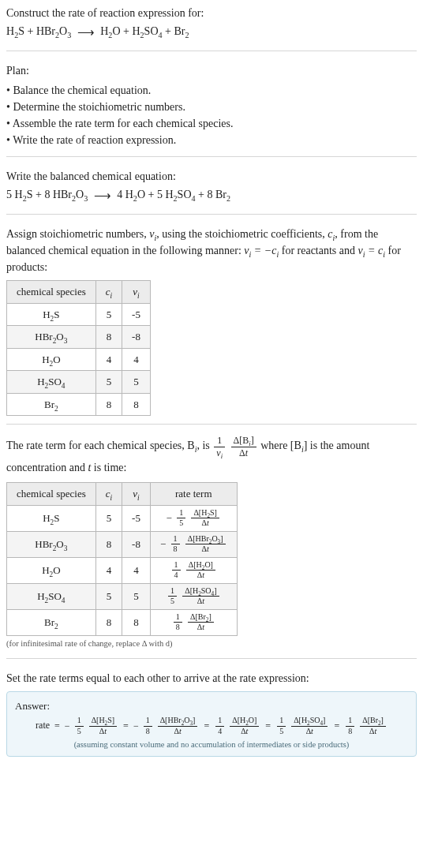 The image size is (423, 868). Describe the element at coordinates (212, 107) in the screenshot. I see `plan-item: Determine the stoichiometric numbers.` at that location.